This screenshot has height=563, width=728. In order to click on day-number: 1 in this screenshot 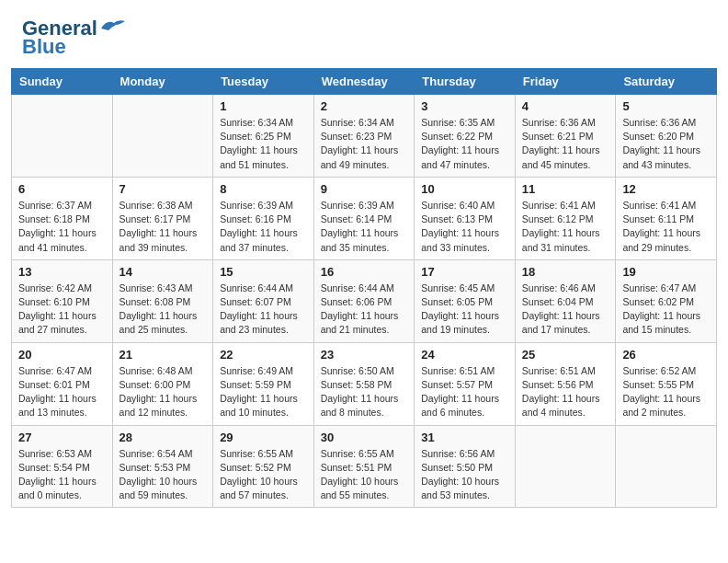, I will do `click(263, 107)`.